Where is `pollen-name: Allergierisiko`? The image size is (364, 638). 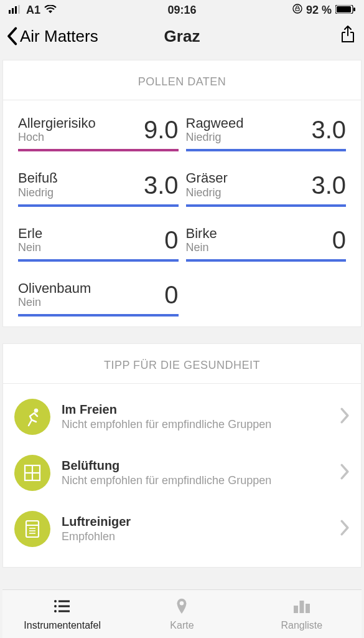 pollen-name: Allergierisiko is located at coordinates (57, 123).